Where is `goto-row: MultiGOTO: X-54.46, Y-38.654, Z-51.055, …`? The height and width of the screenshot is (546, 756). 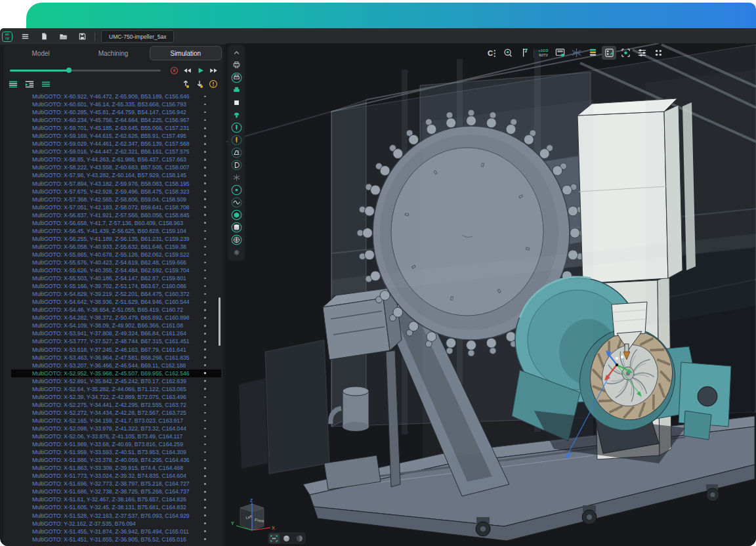 goto-row: MultiGOTO: X-54.46, Y-38.654, Z-51.055, … is located at coordinates (116, 310).